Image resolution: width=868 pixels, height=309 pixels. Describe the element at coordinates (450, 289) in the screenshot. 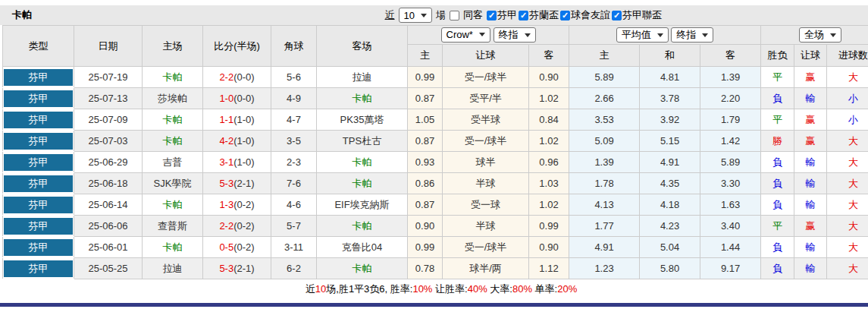

I see `summary-segment: 让胜率:` at that location.